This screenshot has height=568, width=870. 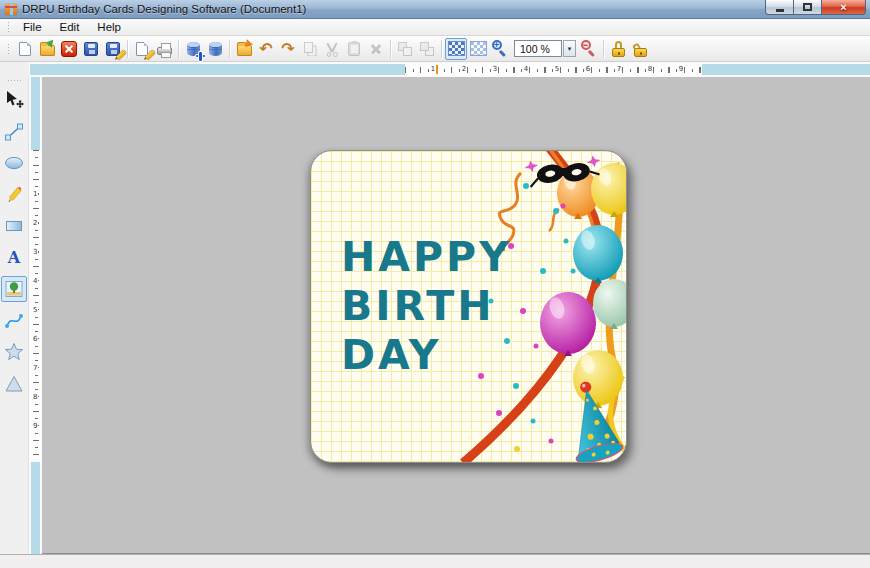 What do you see at coordinates (376, 49) in the screenshot?
I see `delete-x-icon` at bounding box center [376, 49].